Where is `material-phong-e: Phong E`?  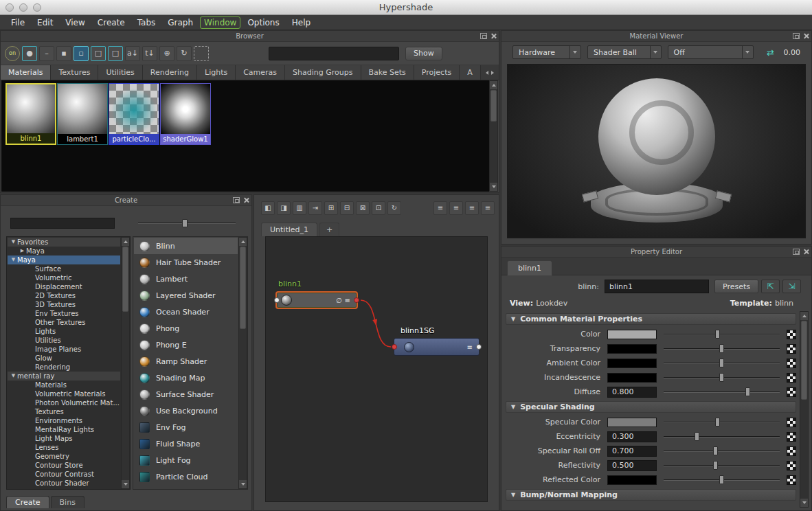
material-phong-e: Phong E is located at coordinates (185, 345).